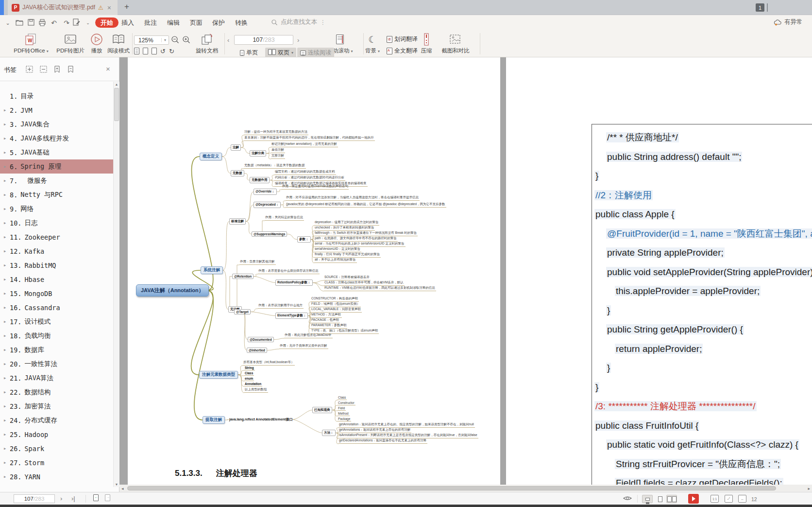 Image resolution: width=812 pixels, height=507 pixels. I want to click on bookmark-item: ▶17.设计模式, so click(56, 322).